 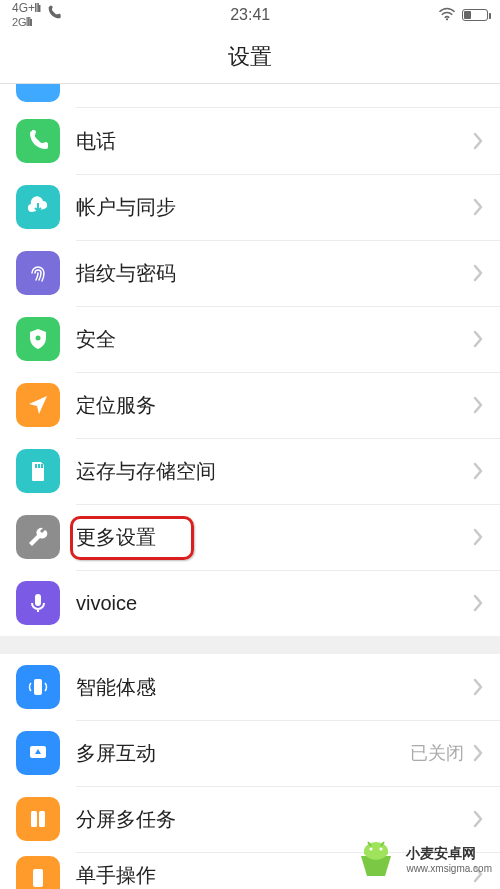 I want to click on call-icon, so click(x=54, y=15).